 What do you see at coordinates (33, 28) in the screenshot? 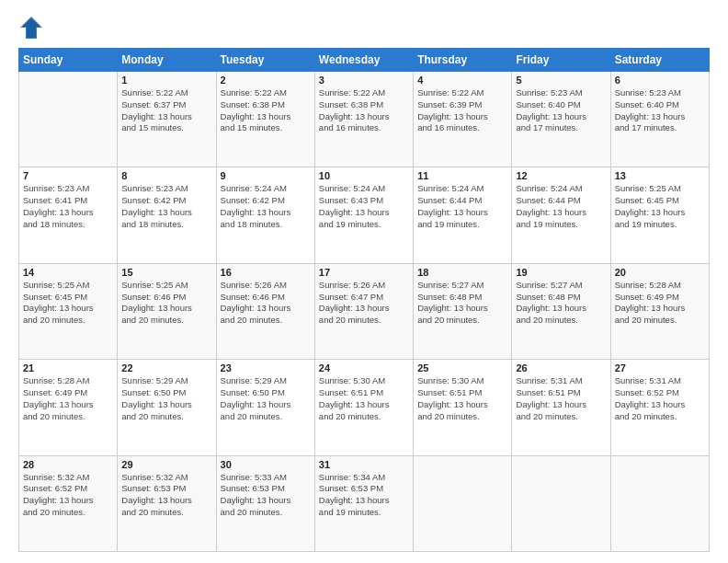
I see `logo` at bounding box center [33, 28].